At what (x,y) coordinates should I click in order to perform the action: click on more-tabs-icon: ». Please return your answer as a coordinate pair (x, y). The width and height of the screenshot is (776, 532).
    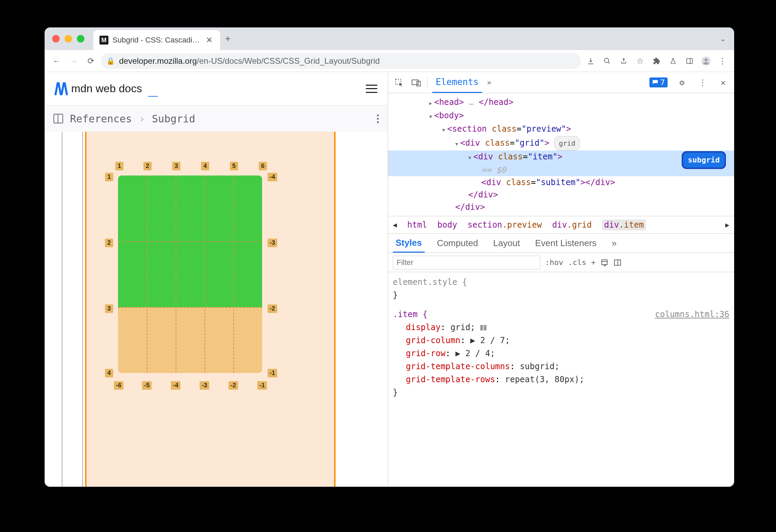
    Looking at the image, I should click on (489, 82).